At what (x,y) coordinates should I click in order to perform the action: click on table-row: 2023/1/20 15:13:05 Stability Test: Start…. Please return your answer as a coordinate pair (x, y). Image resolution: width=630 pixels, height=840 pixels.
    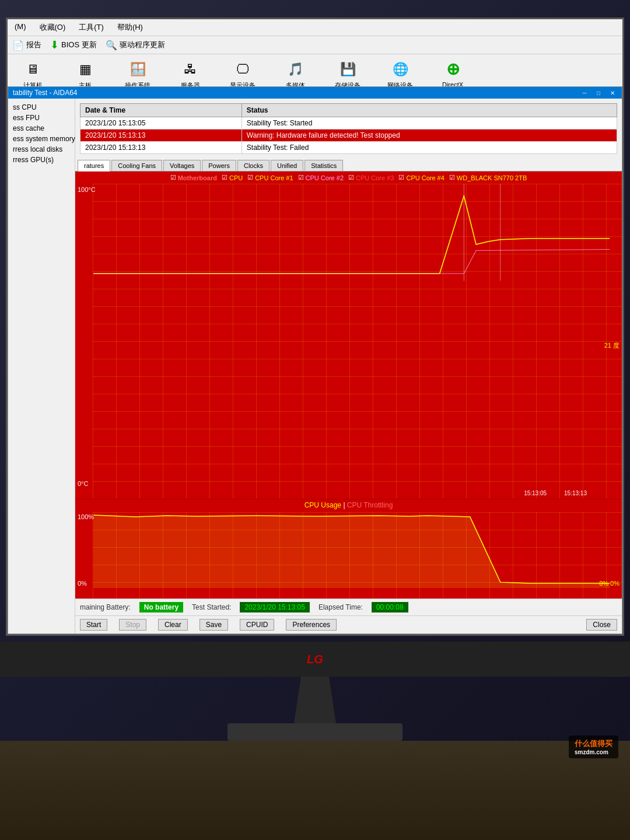
    Looking at the image, I should click on (349, 124).